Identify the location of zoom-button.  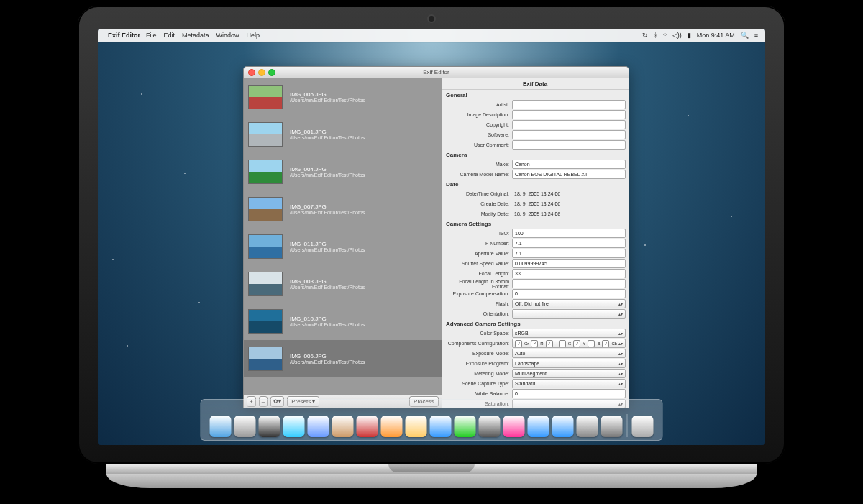
(272, 73).